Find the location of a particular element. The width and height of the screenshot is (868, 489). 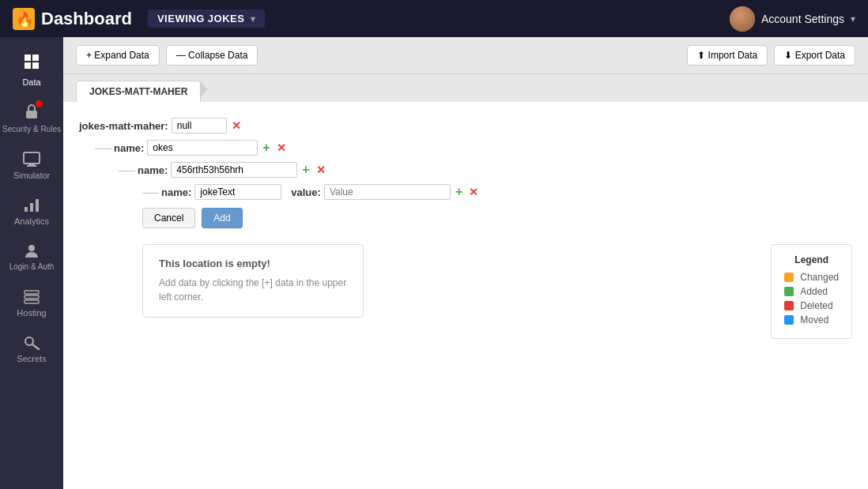

legend-title: Legend is located at coordinates (811, 260).